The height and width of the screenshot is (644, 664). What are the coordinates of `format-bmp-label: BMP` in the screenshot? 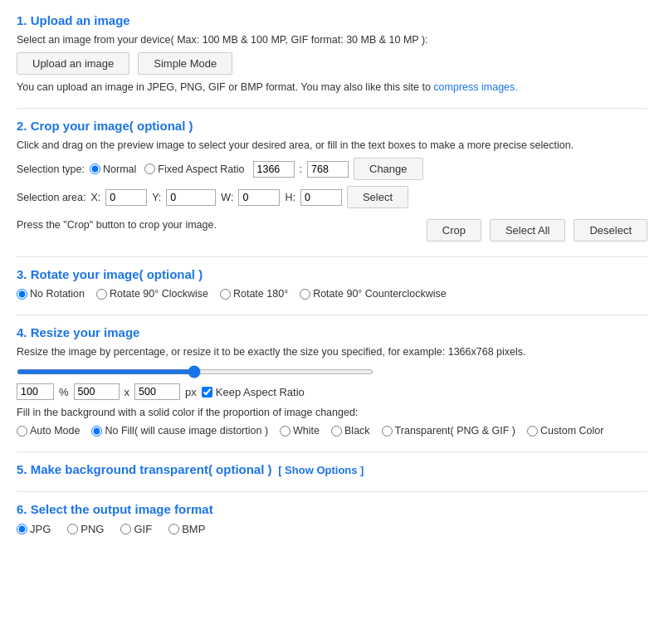 It's located at (187, 529).